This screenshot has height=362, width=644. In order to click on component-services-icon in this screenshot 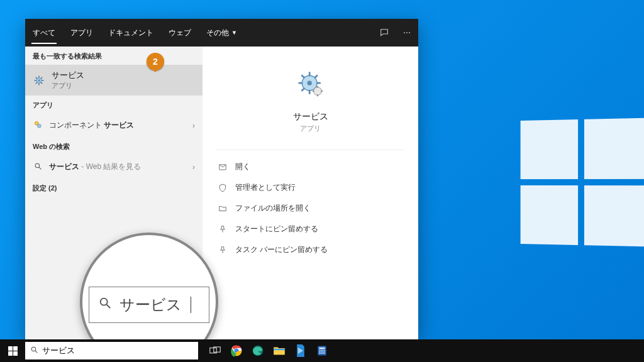, I will do `click(38, 126)`.